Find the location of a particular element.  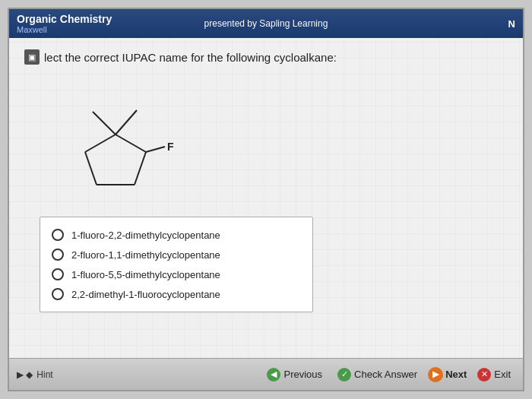

choice-b-label: 2-fluoro-1,1-dimethylcyclopentane is located at coordinates (146, 255).